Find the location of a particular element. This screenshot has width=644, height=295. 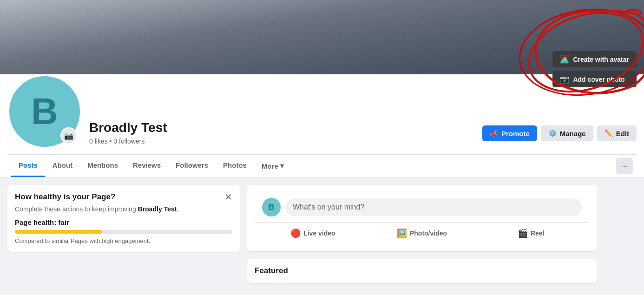

post-input-field: What's on your mind? is located at coordinates (434, 207).